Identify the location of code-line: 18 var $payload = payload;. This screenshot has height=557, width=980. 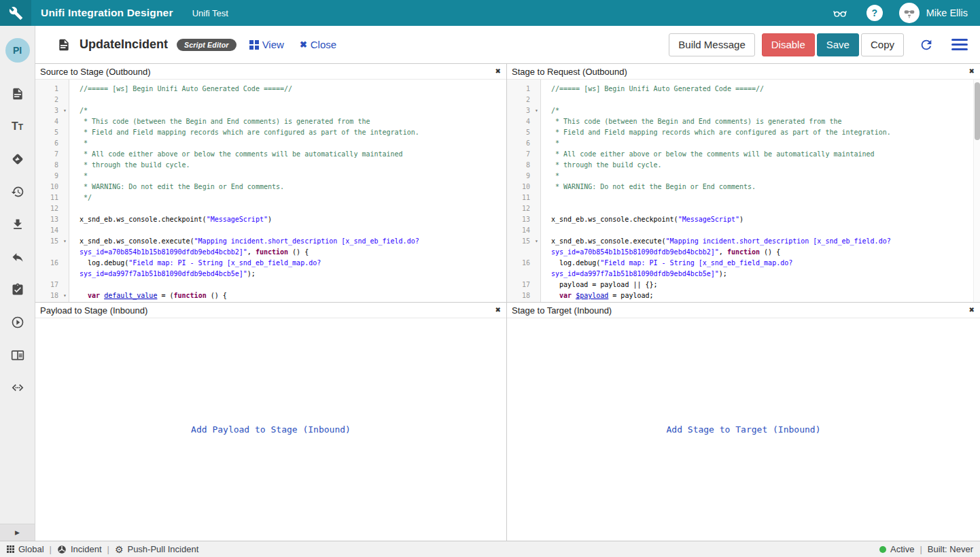
(740, 296).